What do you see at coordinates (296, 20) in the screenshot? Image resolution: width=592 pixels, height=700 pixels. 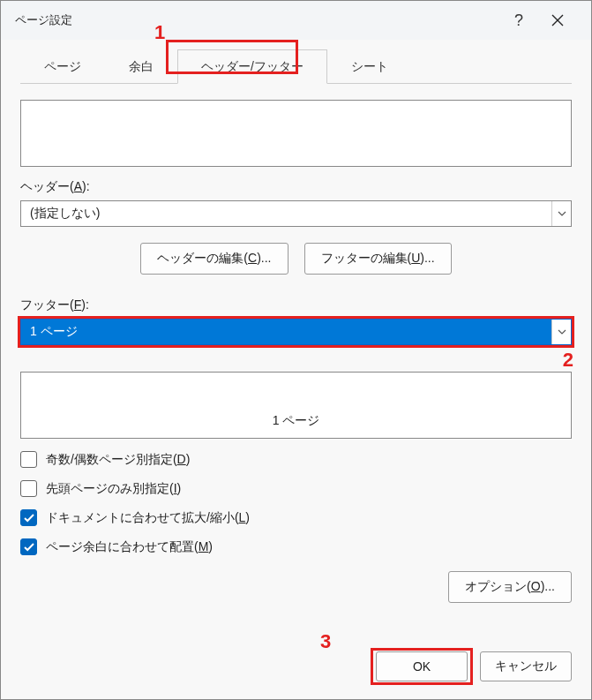 I see `titlebar: ページ設定 ?` at bounding box center [296, 20].